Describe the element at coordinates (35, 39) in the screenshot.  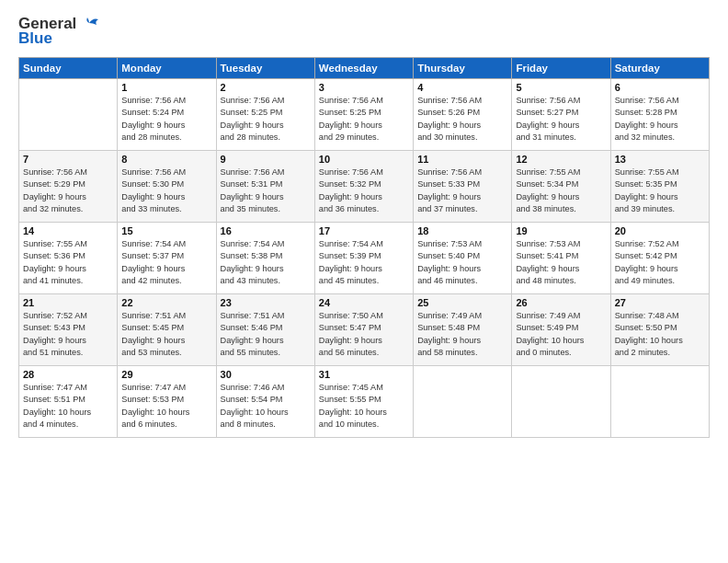
I see `logo-blue-text: Blue` at that location.